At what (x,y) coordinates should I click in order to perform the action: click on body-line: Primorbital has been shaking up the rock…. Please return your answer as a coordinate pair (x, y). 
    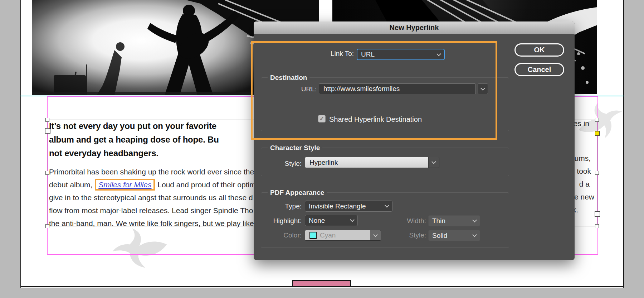
    Looking at the image, I should click on (152, 172).